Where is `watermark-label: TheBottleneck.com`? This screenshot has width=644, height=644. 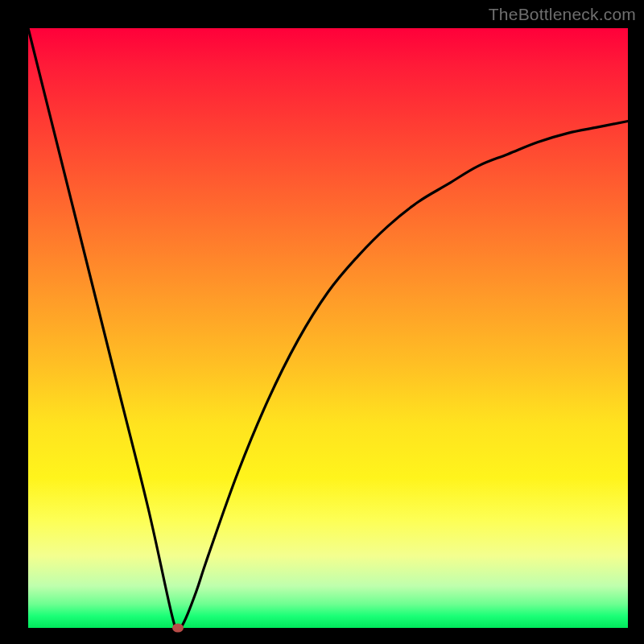 watermark-label: TheBottleneck.com is located at coordinates (562, 14).